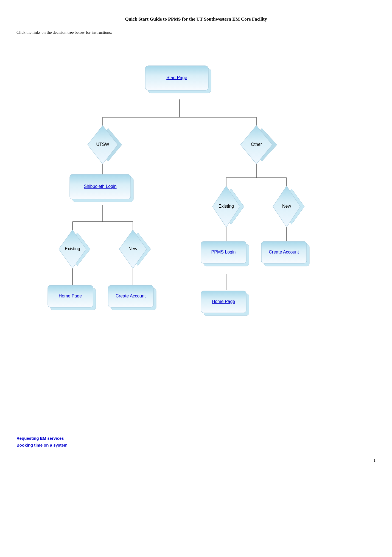 The height and width of the screenshot is (557, 392). Describe the element at coordinates (223, 252) in the screenshot. I see `ppms-login-label: PPMS Login` at that location.